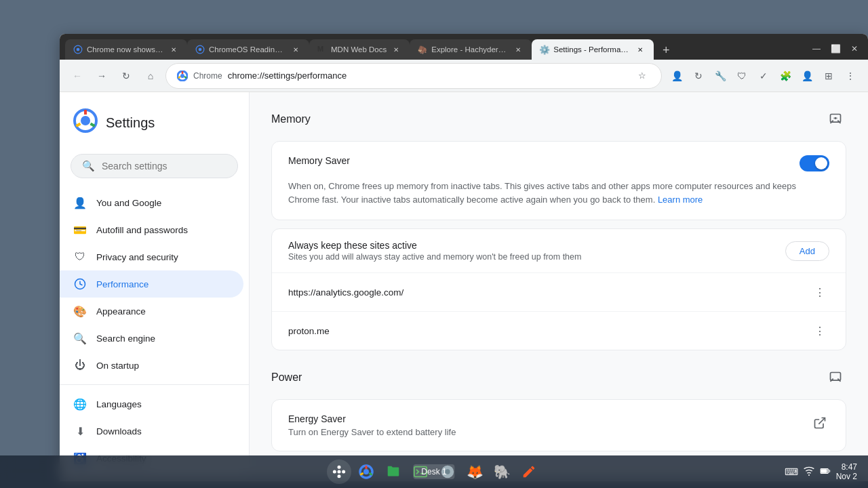 The width and height of the screenshot is (868, 488). What do you see at coordinates (529, 472) in the screenshot?
I see `taskbar-stylus` at bounding box center [529, 472].